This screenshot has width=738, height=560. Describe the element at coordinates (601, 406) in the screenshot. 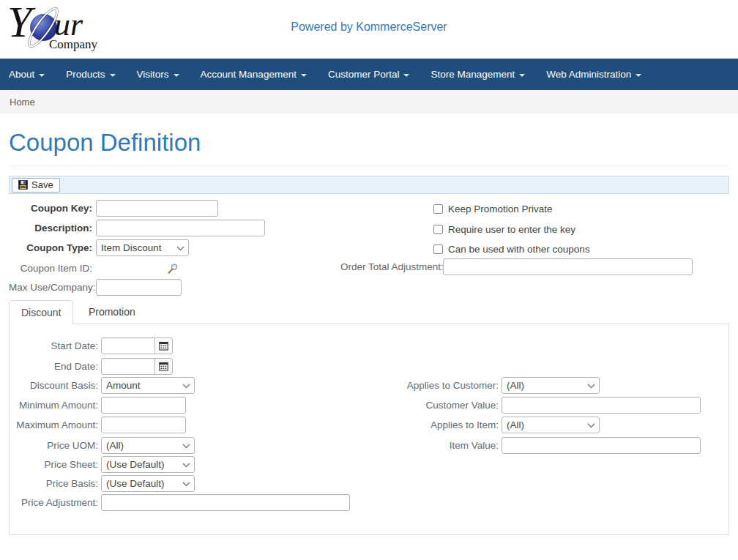

I see `customer-value-input` at that location.